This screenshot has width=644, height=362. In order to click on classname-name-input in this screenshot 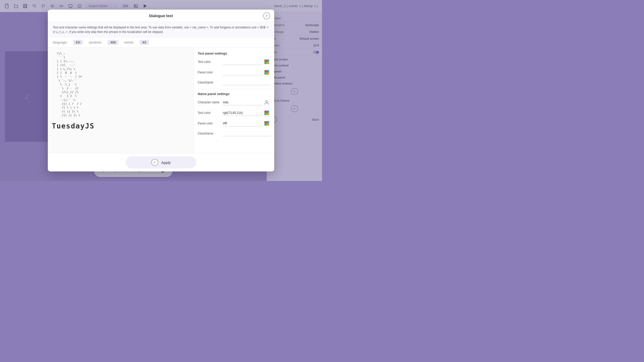, I will do `click(247, 133)`.